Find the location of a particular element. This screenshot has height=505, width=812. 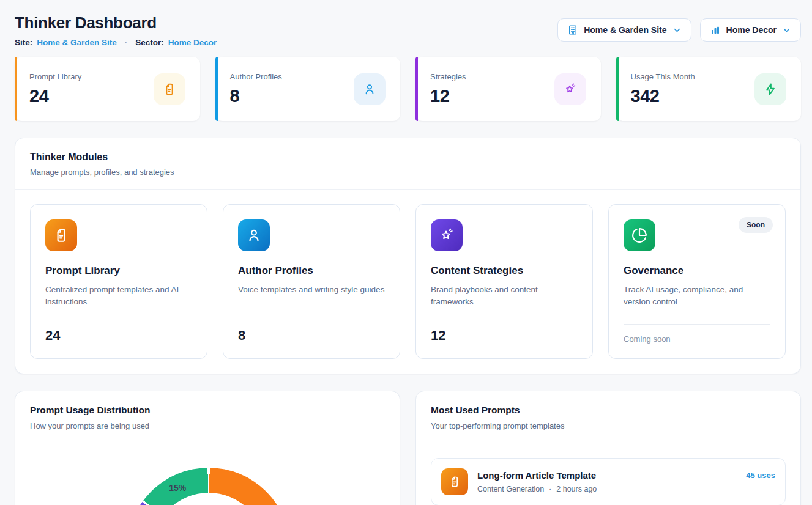

module-title: Prompt Library is located at coordinates (119, 271).